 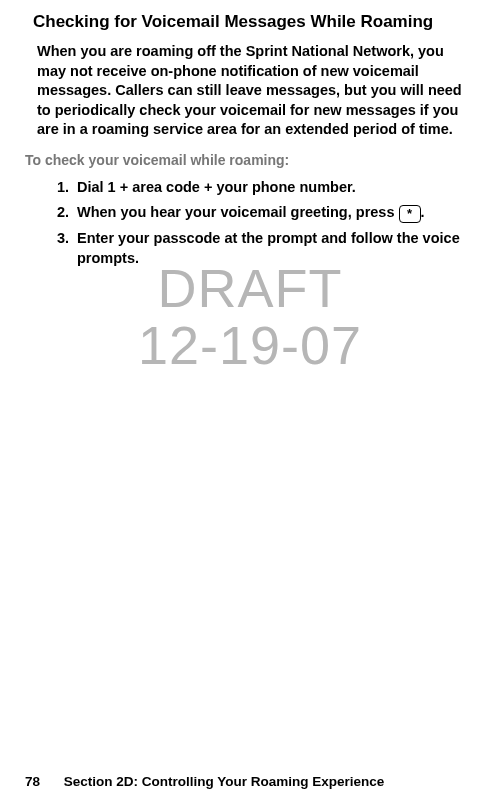 I want to click on list-item: 1. Dial 1 + area code + your phone numbe…, so click(x=263, y=188).